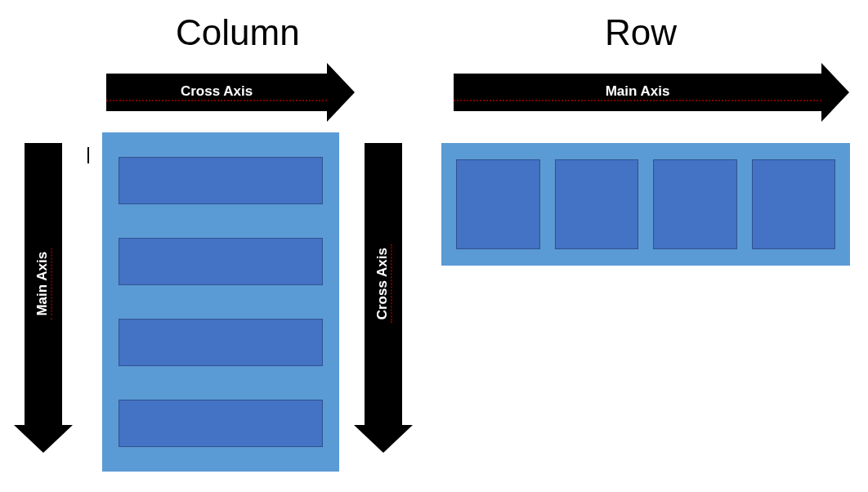 The image size is (868, 492). What do you see at coordinates (217, 92) in the screenshot?
I see `column-cross-axis-label: Cross Axis` at bounding box center [217, 92].